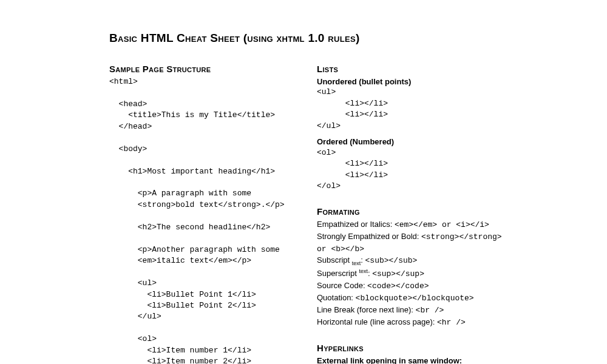 This screenshot has width=607, height=364. Describe the element at coordinates (411, 348) in the screenshot. I see `section-heading-hyperlinks: Hyperlinks` at that location.